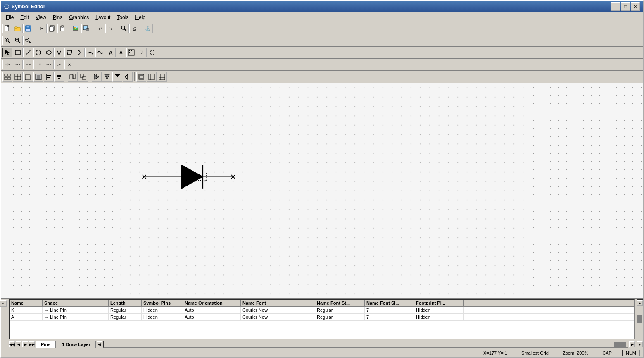 The height and width of the screenshot is (358, 644). Describe the element at coordinates (18, 64) in the screenshot. I see `pinmode2-button: →×` at that location.